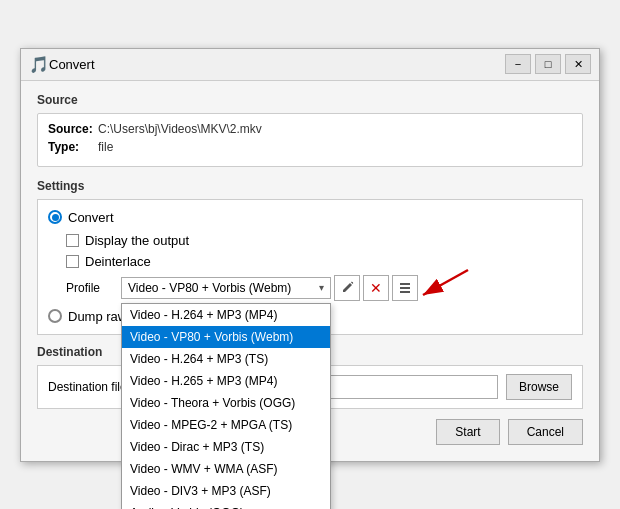 The width and height of the screenshot is (620, 509). I want to click on delete-profile-button: ✕, so click(376, 288).